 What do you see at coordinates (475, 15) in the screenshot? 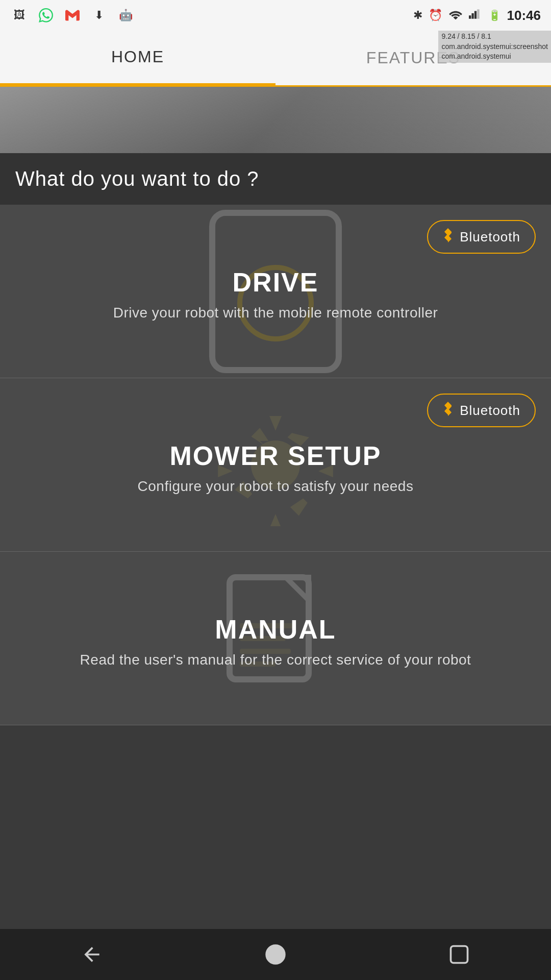
I see `signal-icon` at bounding box center [475, 15].